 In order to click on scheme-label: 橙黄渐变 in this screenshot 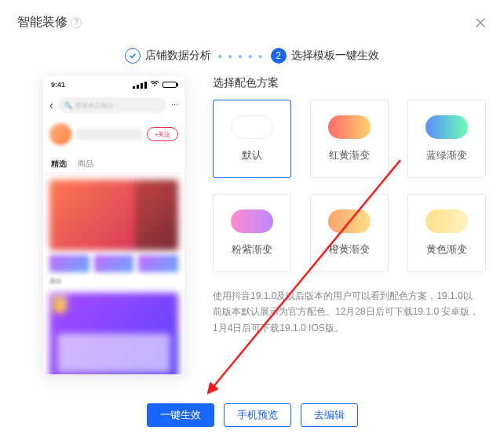, I will do `click(349, 250)`.